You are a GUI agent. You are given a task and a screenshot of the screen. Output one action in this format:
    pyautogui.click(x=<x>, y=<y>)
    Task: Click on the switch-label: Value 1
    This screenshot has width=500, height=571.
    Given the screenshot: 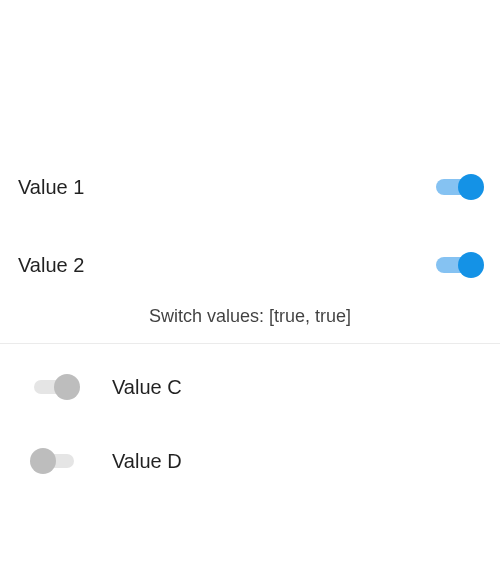 What is the action you would take?
    pyautogui.click(x=51, y=188)
    